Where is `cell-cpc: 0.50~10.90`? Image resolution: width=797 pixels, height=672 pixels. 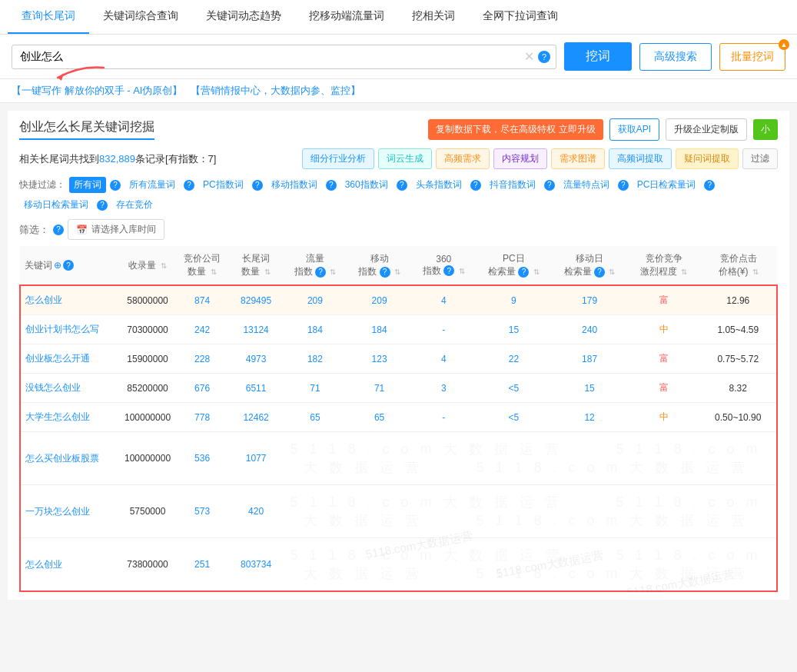
cell-cpc: 0.50~10.90 is located at coordinates (739, 418).